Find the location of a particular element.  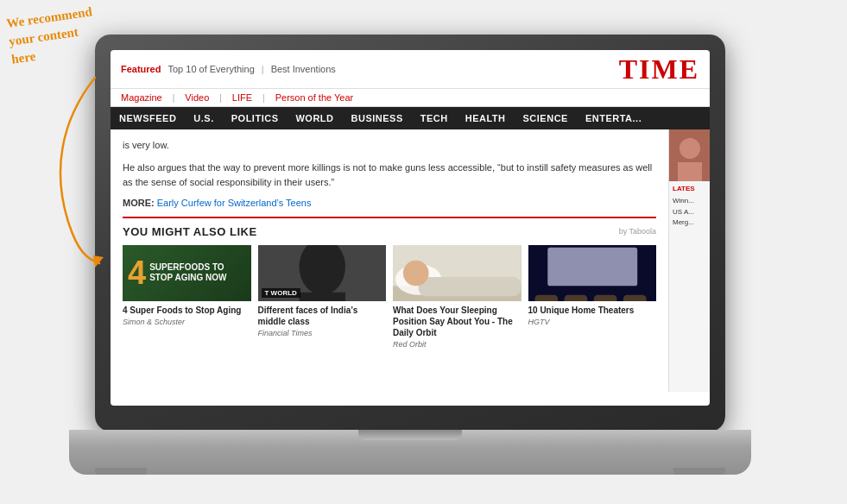

nav-us: U.S. is located at coordinates (204, 118).